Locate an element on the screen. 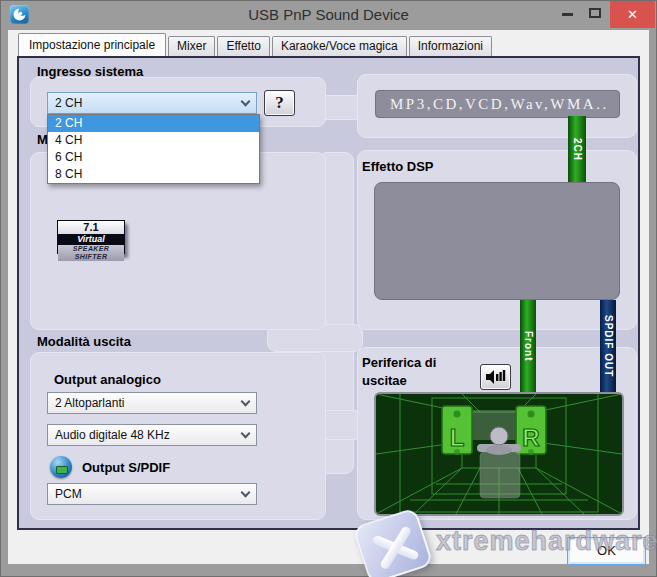 Image resolution: width=657 pixels, height=577 pixels. titlebar: USB PnP Sound Device ✕ is located at coordinates (328, 15).